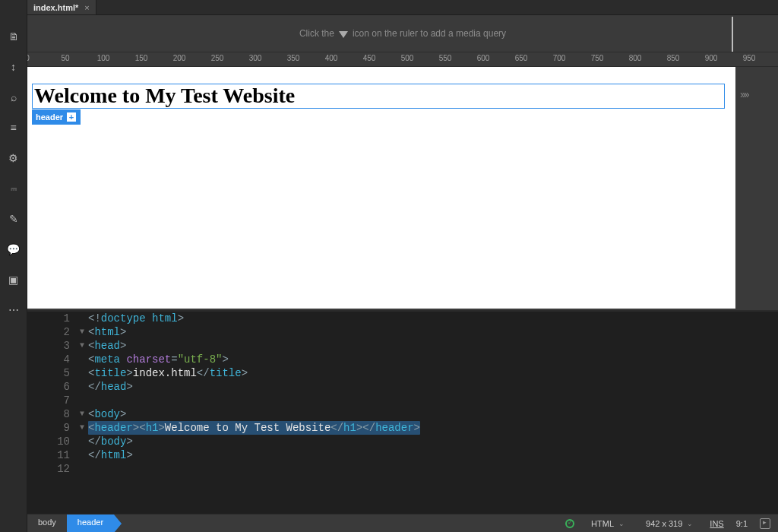  Describe the element at coordinates (570, 524) in the screenshot. I see `status-ok-icon` at that location.